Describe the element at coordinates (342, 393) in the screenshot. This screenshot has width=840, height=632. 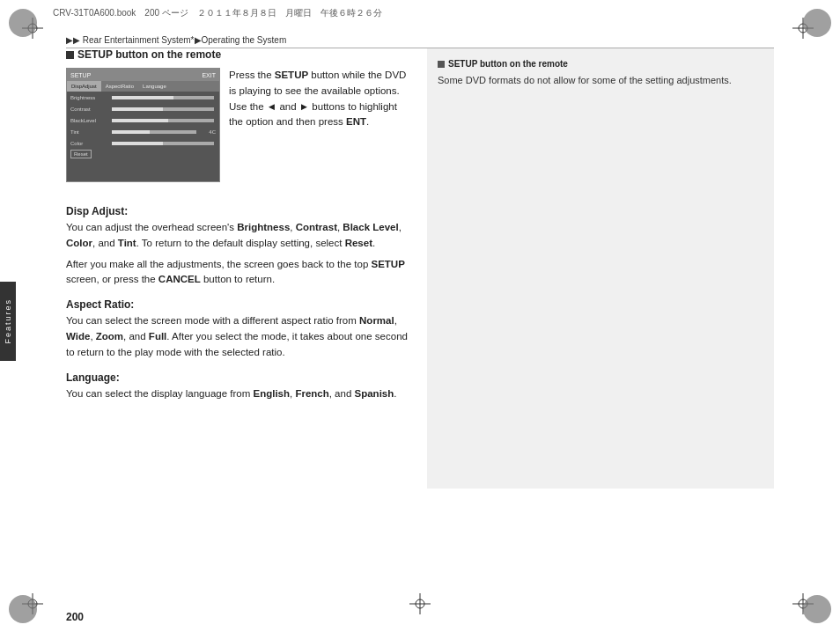
I see `lang-sep2: , and` at that location.